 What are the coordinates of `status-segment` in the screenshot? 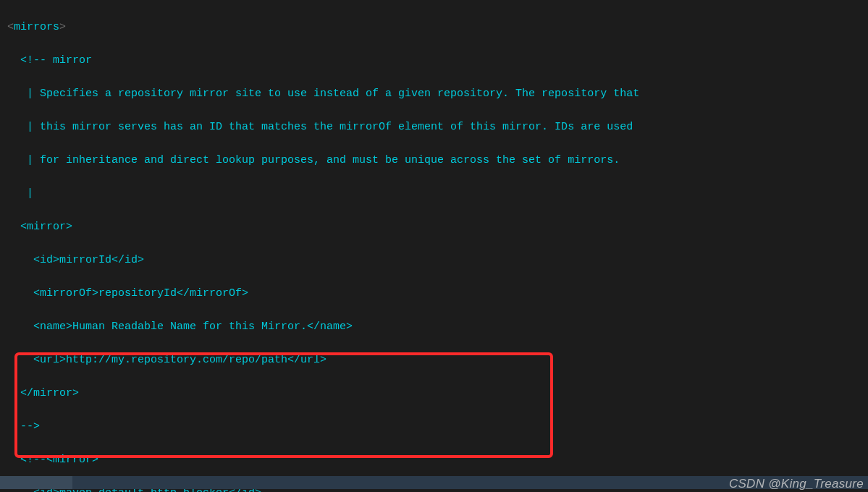 It's located at (36, 483).